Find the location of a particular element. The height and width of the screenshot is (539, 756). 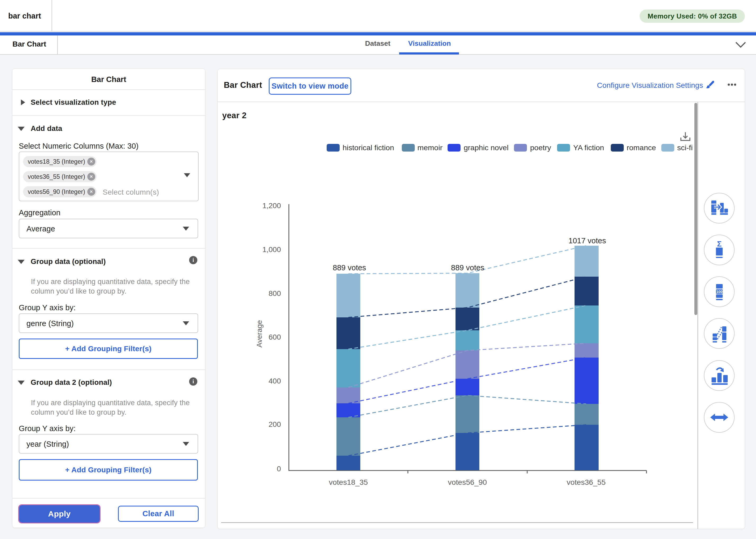

svg-text: YA fiction is located at coordinates (589, 147).